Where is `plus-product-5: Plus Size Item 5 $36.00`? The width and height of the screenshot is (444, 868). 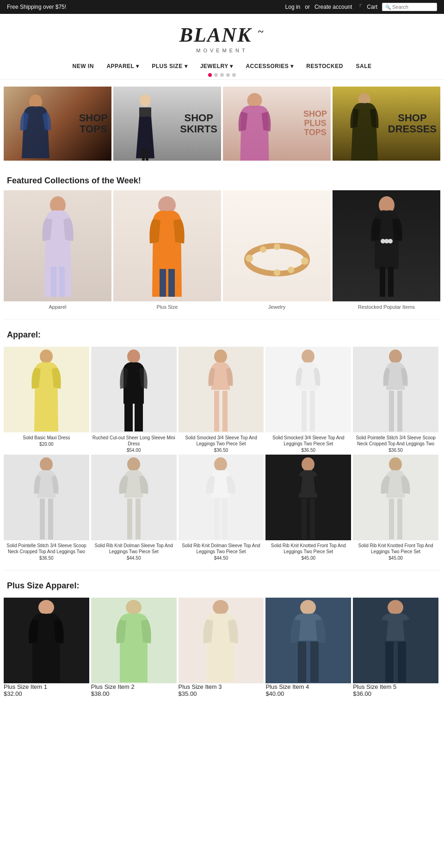
plus-product-5: Plus Size Item 5 $36.00 is located at coordinates (396, 647).